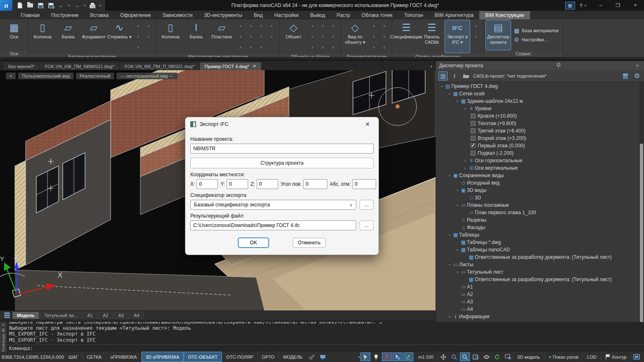 The height and width of the screenshot is (362, 644). Describe the element at coordinates (540, 116) in the screenshot. I see `tree-item: Кровля (+10.800)` at that location.